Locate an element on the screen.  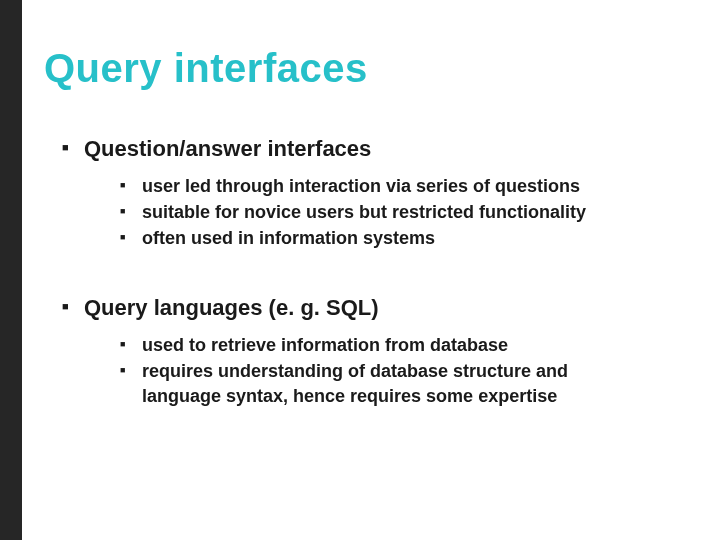
section-heading-text: Question/answer interfaces is located at coordinates (228, 148).